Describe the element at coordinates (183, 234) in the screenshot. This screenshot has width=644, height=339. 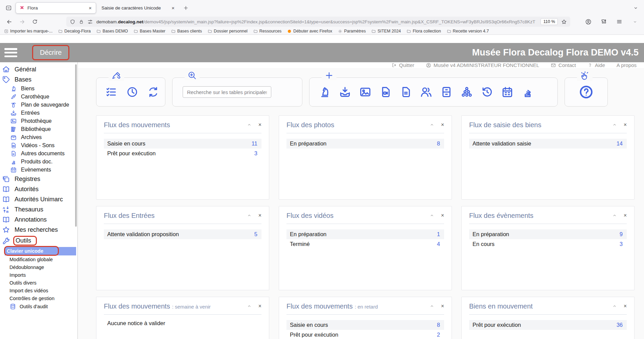
I see `stat-row: Attente validation proposition5` at that location.